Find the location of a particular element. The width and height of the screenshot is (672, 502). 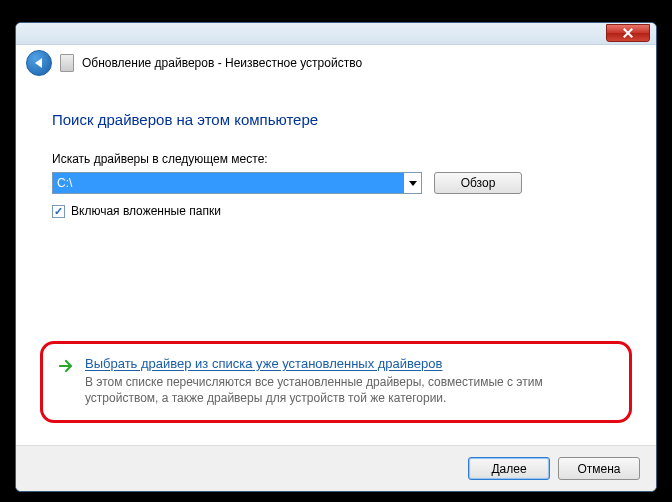

device-icon is located at coordinates (67, 63).